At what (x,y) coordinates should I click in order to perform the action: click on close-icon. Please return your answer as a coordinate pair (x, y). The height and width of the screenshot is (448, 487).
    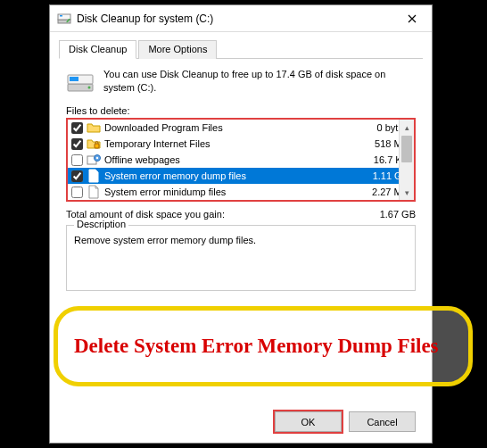
    Looking at the image, I should click on (412, 19).